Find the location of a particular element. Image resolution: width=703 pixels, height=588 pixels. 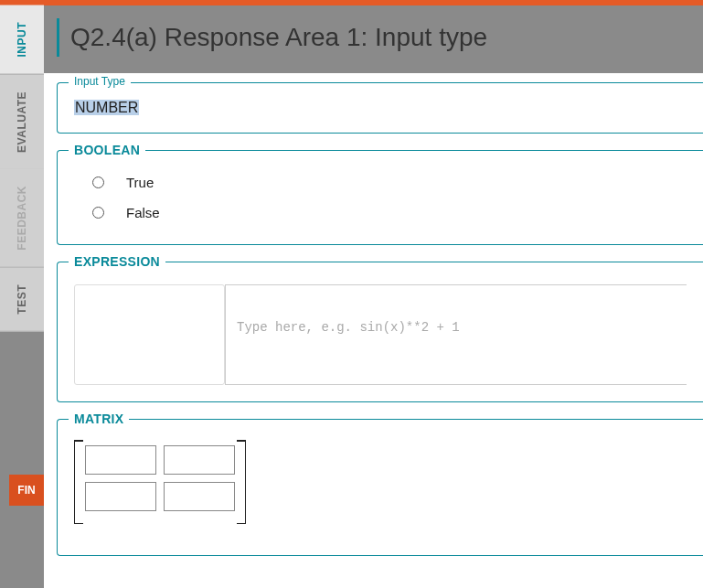

expression-preview is located at coordinates (150, 335).